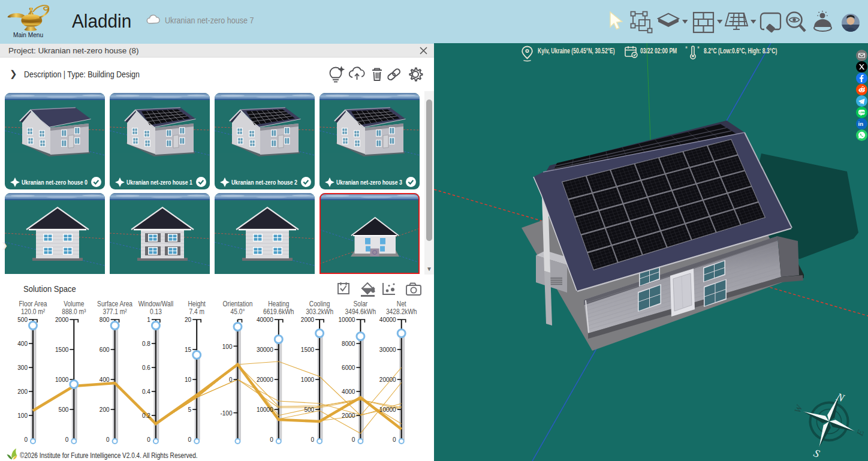  I want to click on svg-text: Ukranian net-zero house 1, so click(159, 183).